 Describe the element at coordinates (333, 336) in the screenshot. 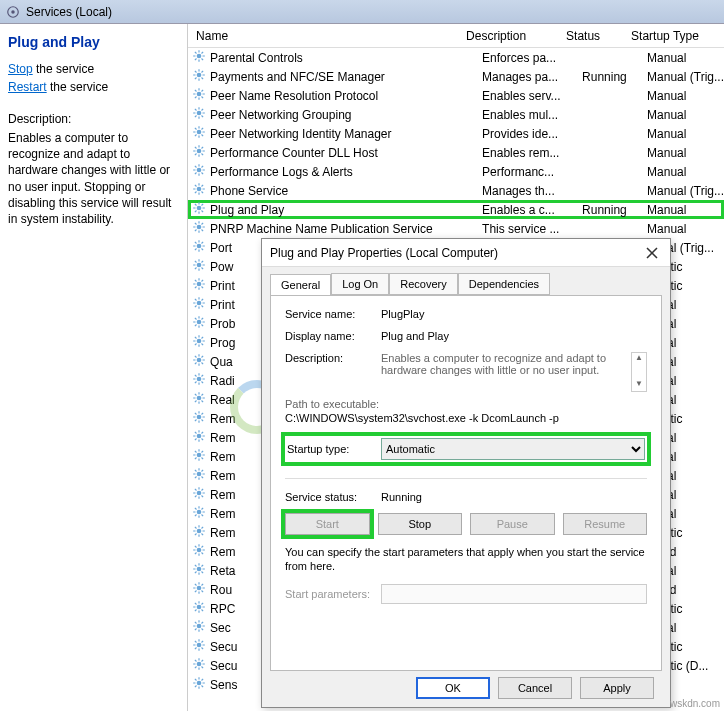

I see `display-name-label: Display name:` at that location.